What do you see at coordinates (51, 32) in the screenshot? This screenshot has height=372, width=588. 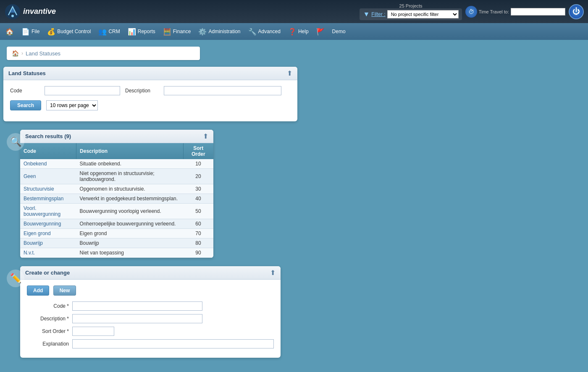 I see `budget-icon: 💰` at bounding box center [51, 32].